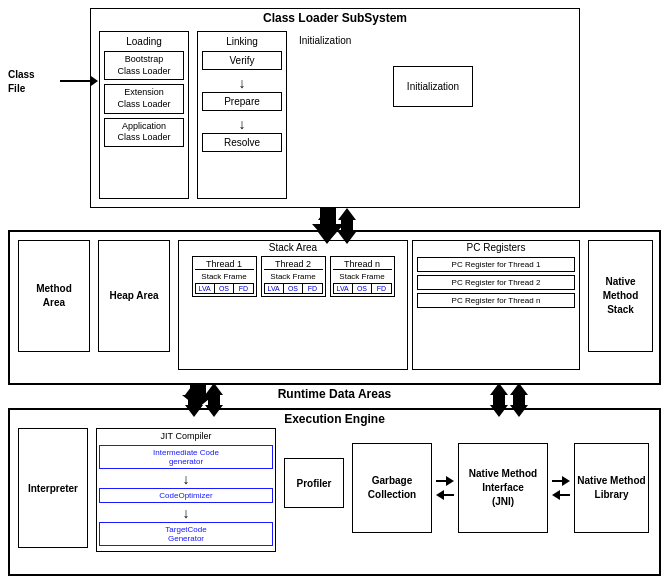 This screenshot has width=669, height=588. Describe the element at coordinates (445, 481) in the screenshot. I see `gc-nmi-arrow-right` at that location.